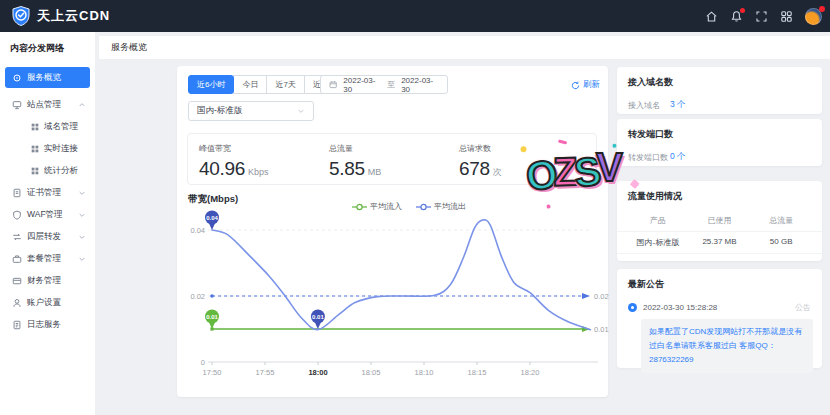 The height and width of the screenshot is (415, 830). I want to click on bank-card-icon, so click(17, 281).